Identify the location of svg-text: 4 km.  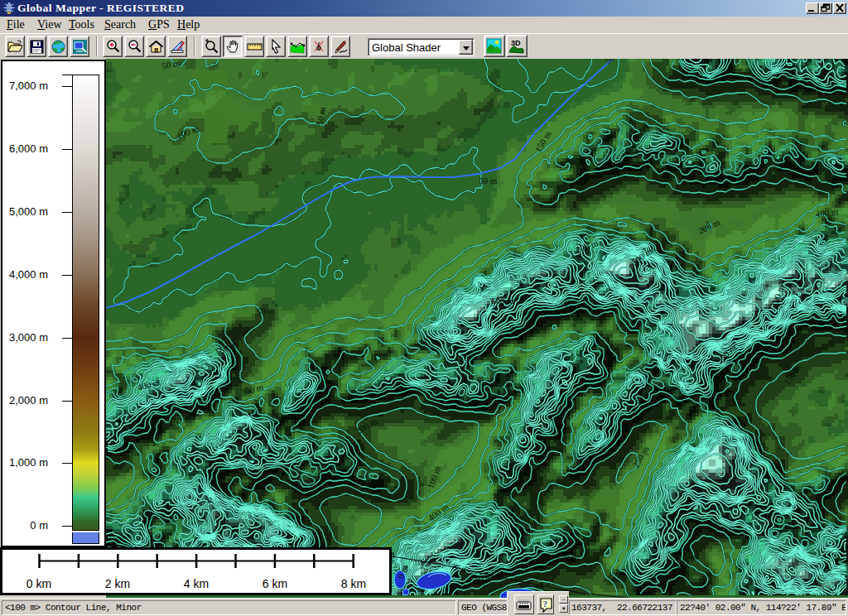
(196, 584).